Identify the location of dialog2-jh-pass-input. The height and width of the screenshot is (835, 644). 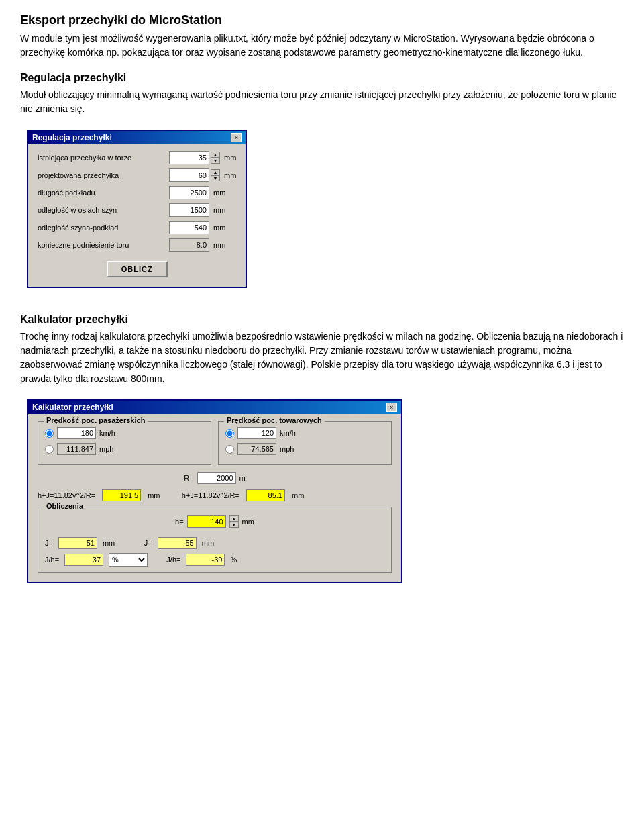
(84, 560).